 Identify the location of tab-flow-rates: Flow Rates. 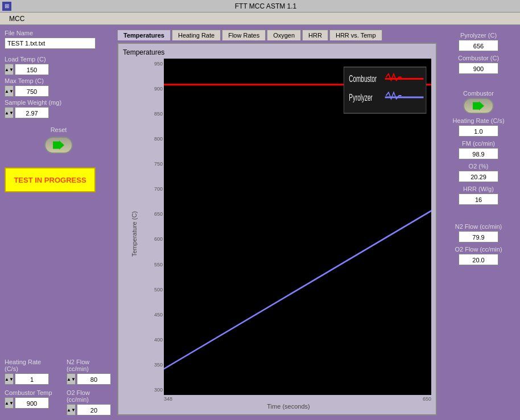
(244, 35).